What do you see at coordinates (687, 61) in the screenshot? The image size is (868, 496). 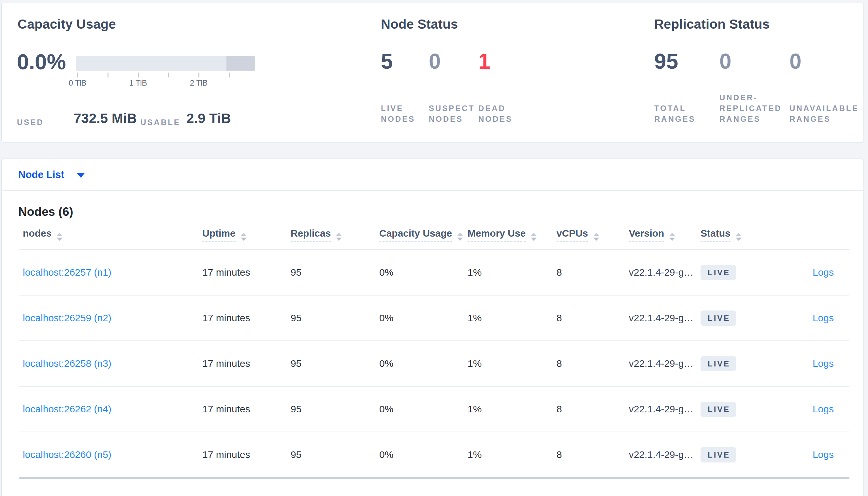 I see `total-ranges-count: 95` at bounding box center [687, 61].